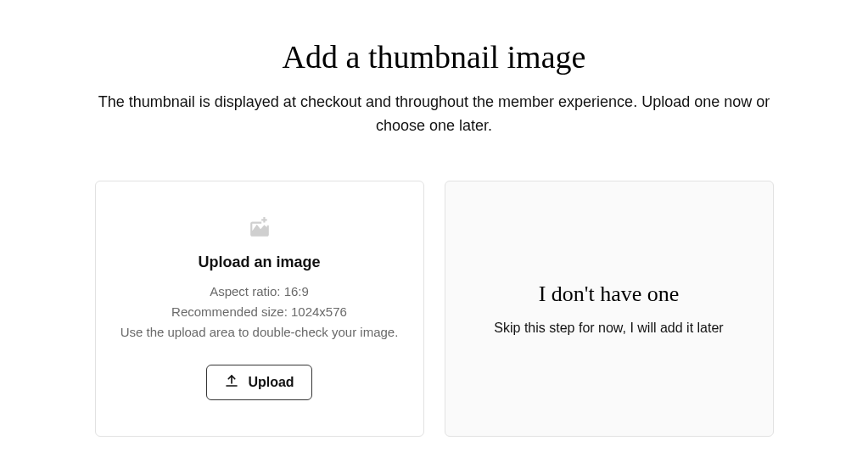  Describe the element at coordinates (260, 227) in the screenshot. I see `image-add-icon` at that location.